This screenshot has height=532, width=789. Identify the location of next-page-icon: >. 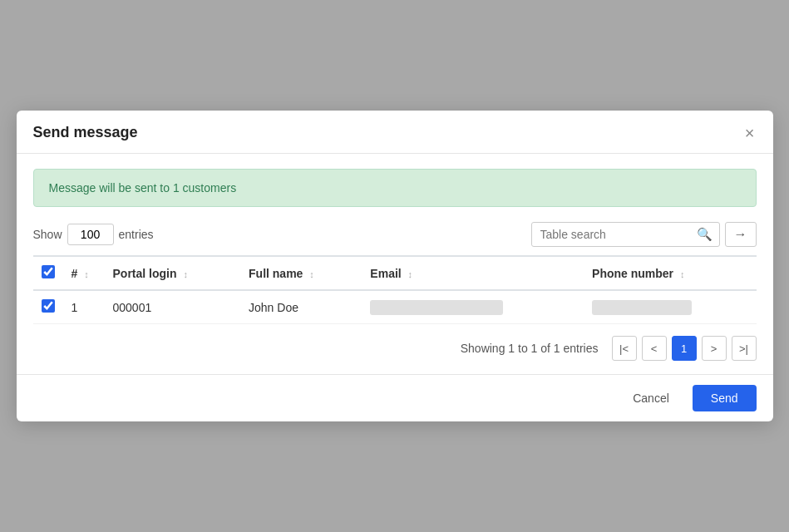
(714, 349).